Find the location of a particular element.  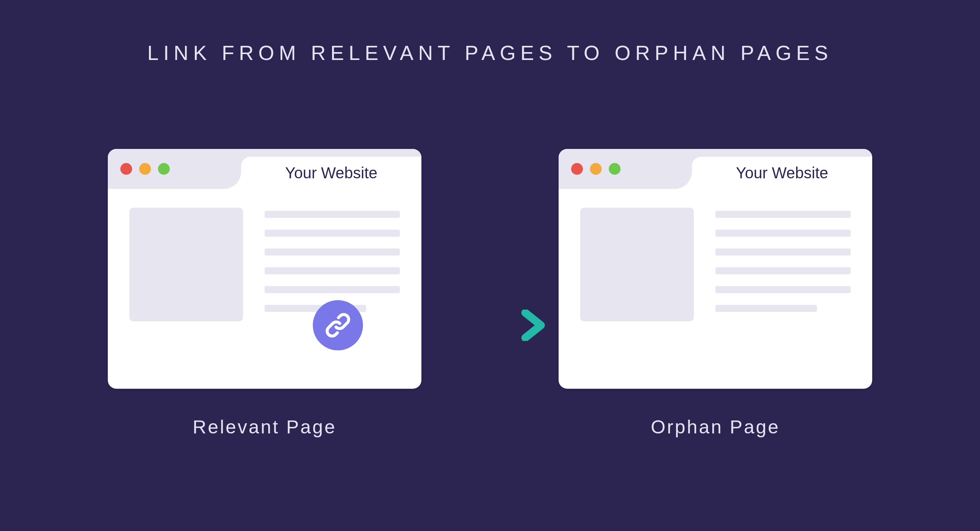

relevant-page-caption: Relevant Page is located at coordinates (265, 427).